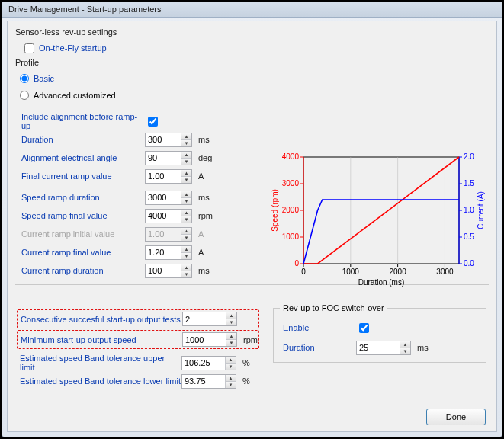 Image resolution: width=504 pixels, height=439 pixels. I want to click on speed-ramp-duration-input, so click(163, 198).